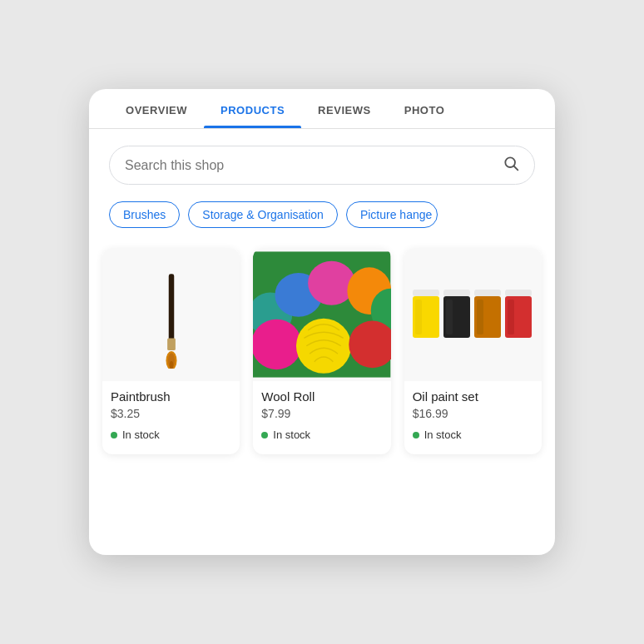  I want to click on product-card-paint: Oil paint set $16.99 In stock, so click(473, 351).